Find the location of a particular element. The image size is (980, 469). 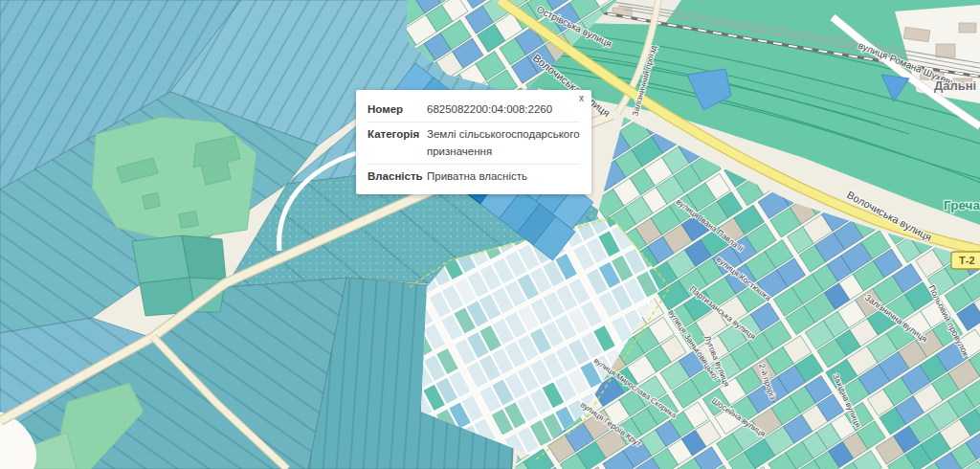

popup-row-category: Категорія Землі сільськогосподарського п… is located at coordinates (474, 143).